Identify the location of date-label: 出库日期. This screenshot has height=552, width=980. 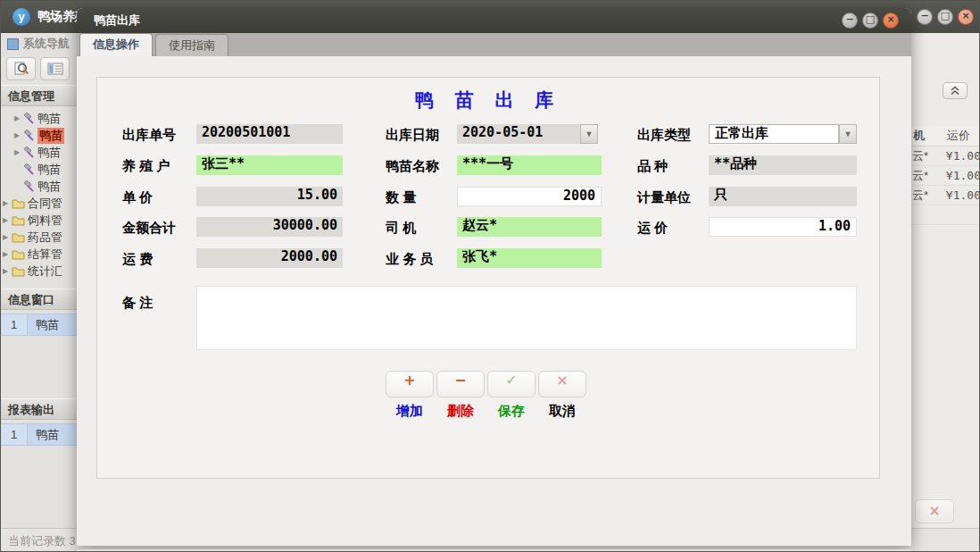
(412, 136).